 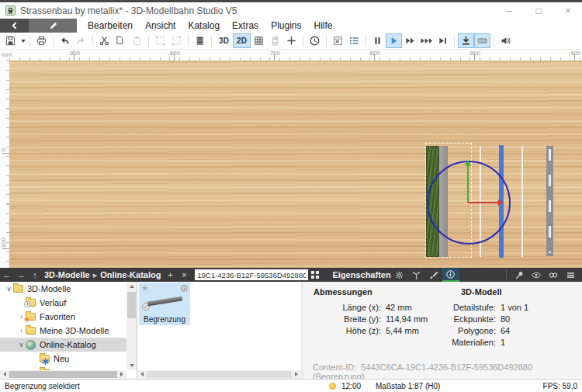 I want to click on tree-vertical-scrollbar, so click(x=132, y=326).